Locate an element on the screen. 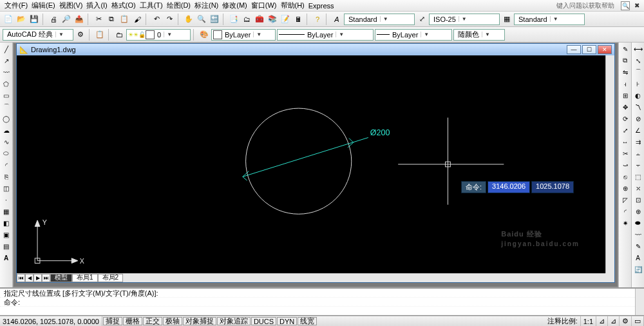 This screenshot has width=644, height=326. menu-draw: 绘图(D) is located at coordinates (179, 5).